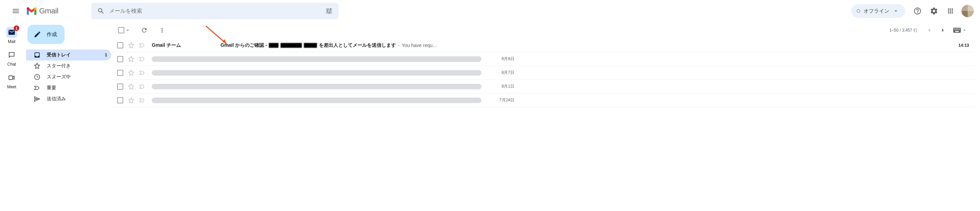 The image size is (980, 211). Describe the element at coordinates (543, 30) in the screenshot. I see `toolbar: 1–50 / 3,457 行` at that location.